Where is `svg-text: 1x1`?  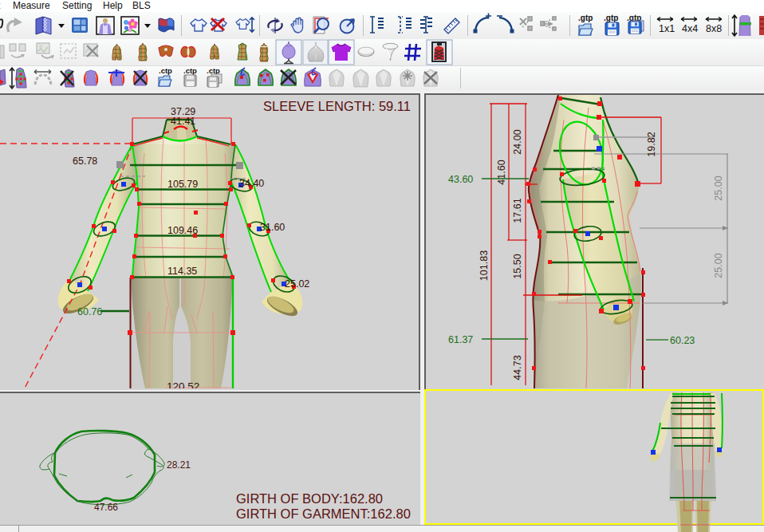
svg-text: 1x1 is located at coordinates (667, 29).